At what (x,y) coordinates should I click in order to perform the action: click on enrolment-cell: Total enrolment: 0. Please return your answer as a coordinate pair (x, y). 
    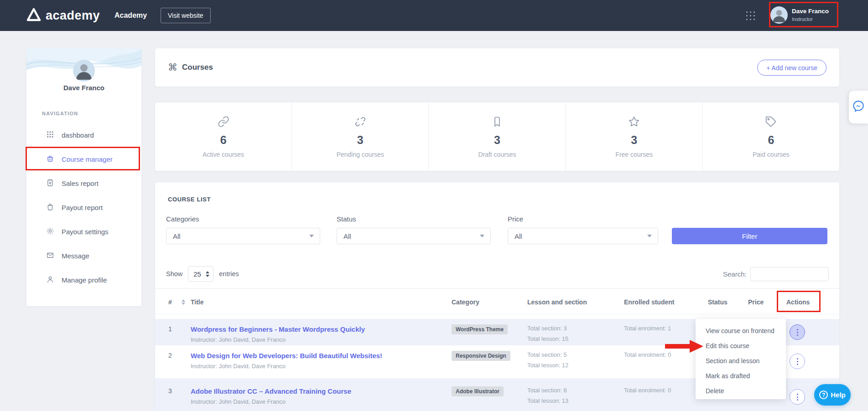
    Looking at the image, I should click on (648, 390).